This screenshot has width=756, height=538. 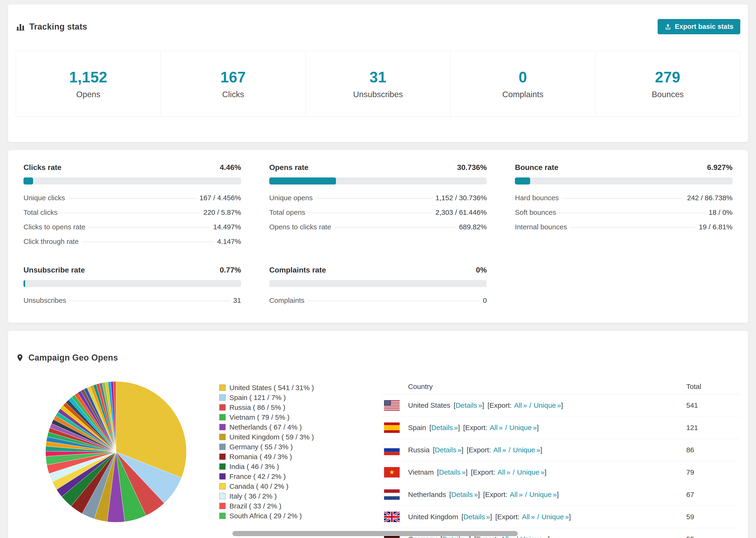 What do you see at coordinates (283, 398) in the screenshot?
I see `legend-item: Spain ( 121 / 7% )` at bounding box center [283, 398].